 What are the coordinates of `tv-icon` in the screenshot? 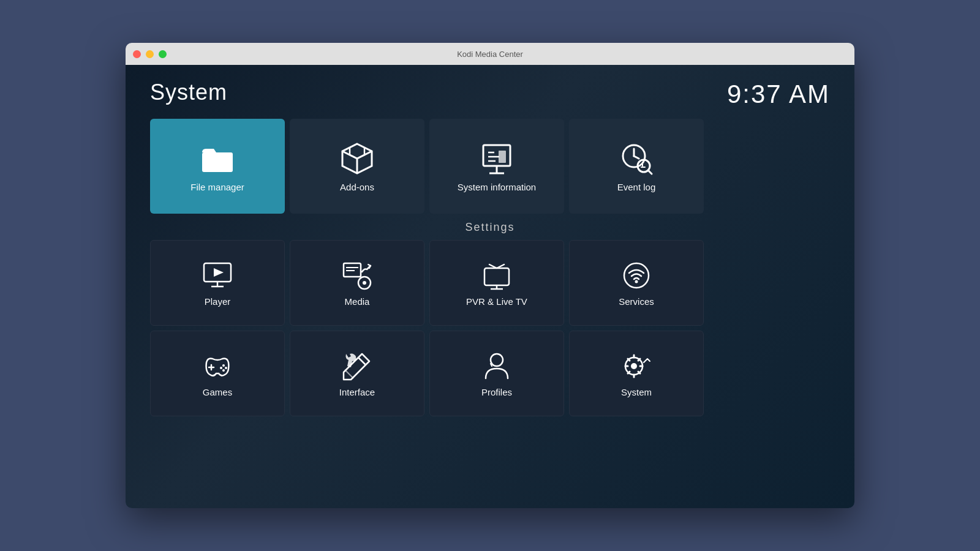 It's located at (497, 276).